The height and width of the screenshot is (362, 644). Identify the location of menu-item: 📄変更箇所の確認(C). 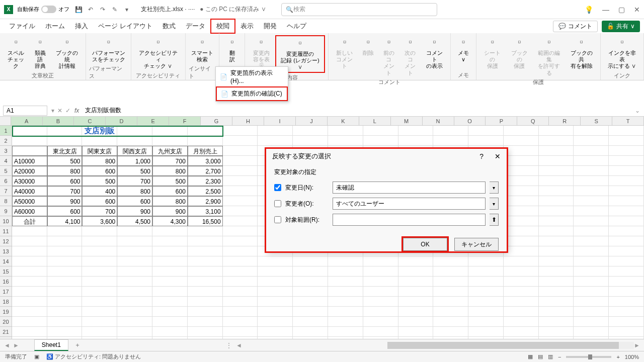
(252, 94).